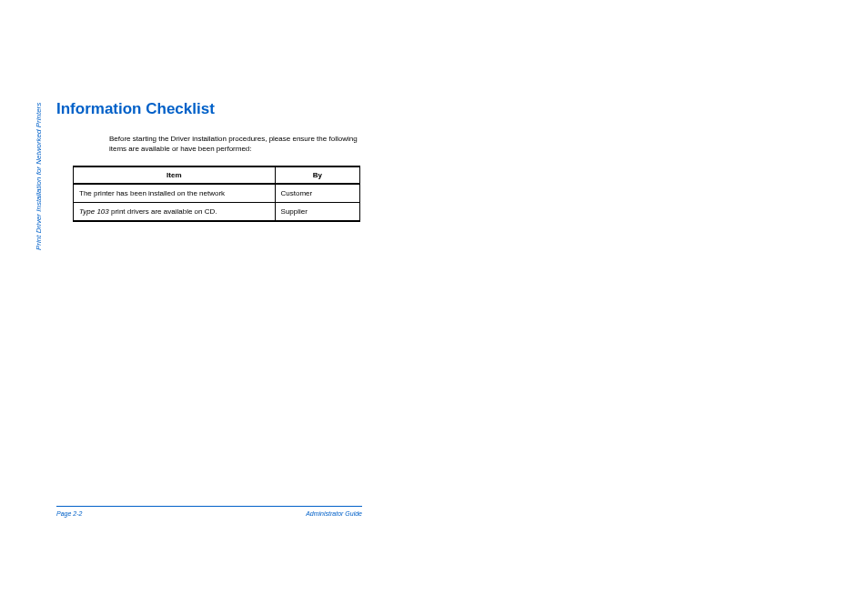 The height and width of the screenshot is (615, 868). Describe the element at coordinates (175, 193) in the screenshot. I see `cell-item: The printer has been installed on the ne…` at that location.